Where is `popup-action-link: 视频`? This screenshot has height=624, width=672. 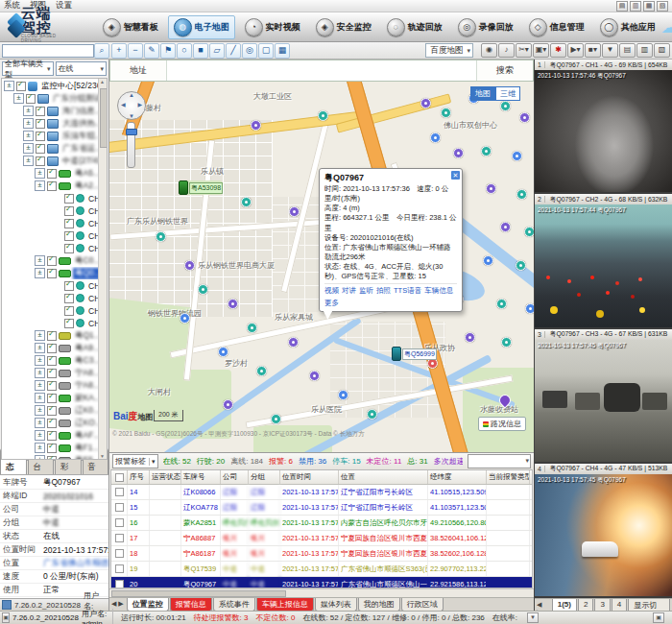 popup-action-link: 视频 is located at coordinates (332, 291).